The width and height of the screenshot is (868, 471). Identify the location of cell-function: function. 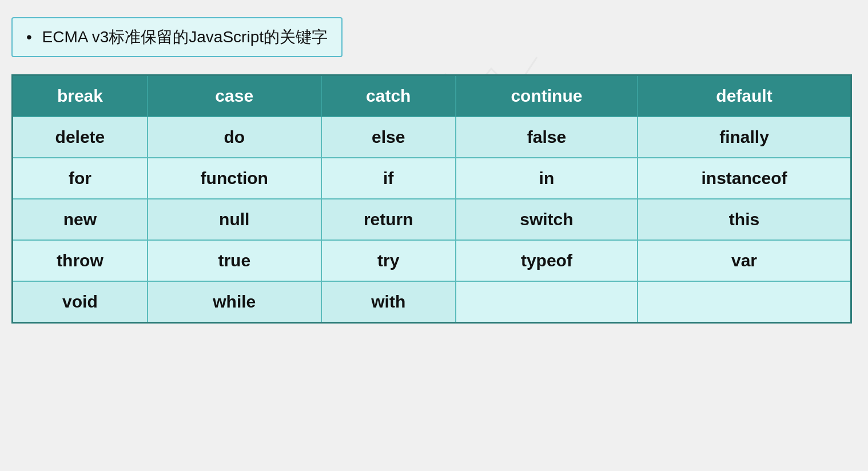
(234, 178).